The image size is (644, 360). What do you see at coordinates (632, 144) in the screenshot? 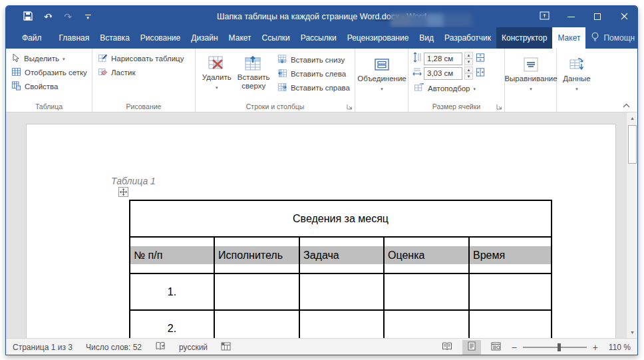
I see `scrollbar-thumb` at bounding box center [632, 144].